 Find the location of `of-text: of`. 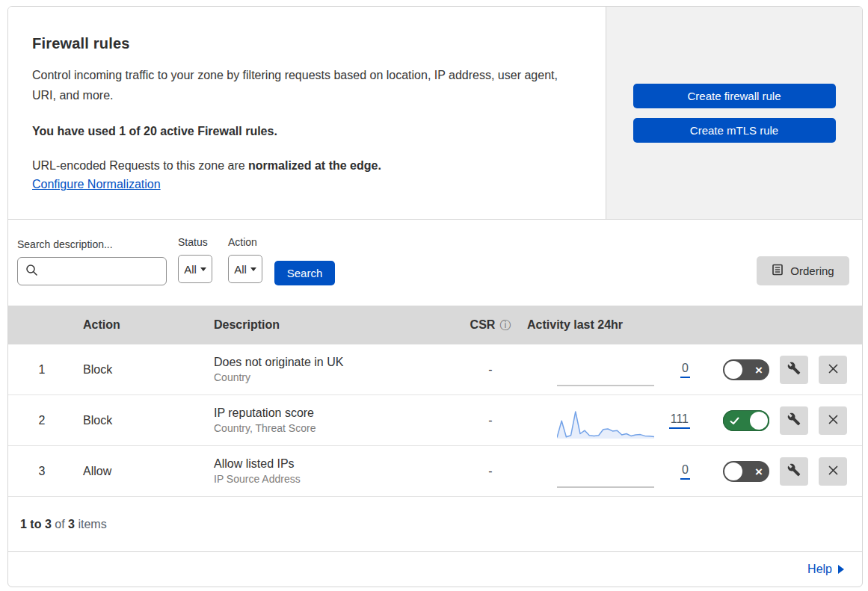

of-text: of is located at coordinates (60, 525).